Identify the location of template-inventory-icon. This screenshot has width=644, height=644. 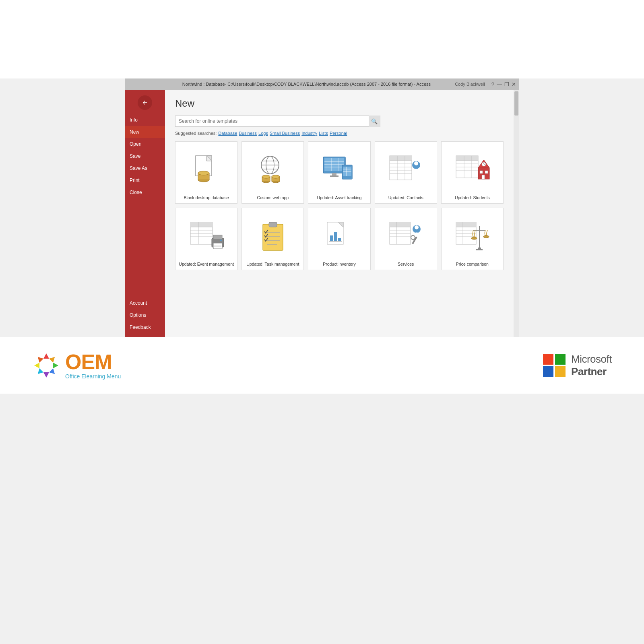
(339, 236).